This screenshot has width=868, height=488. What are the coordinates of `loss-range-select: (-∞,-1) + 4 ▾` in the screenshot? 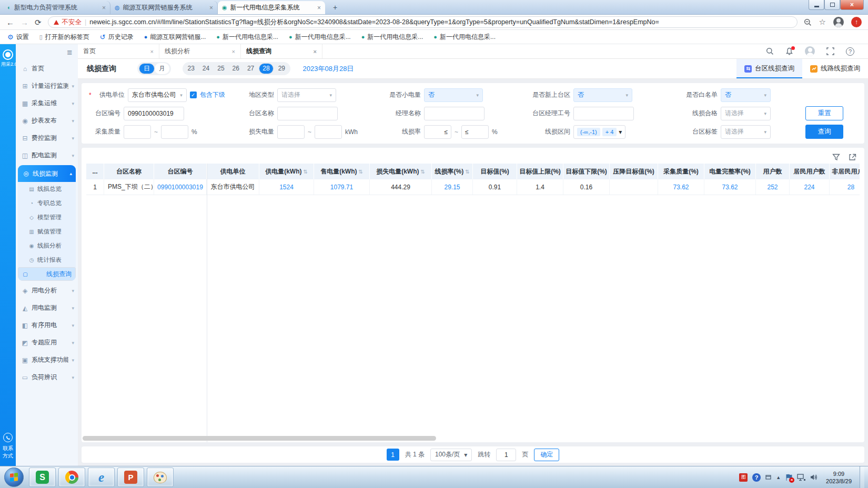 It's located at (600, 132).